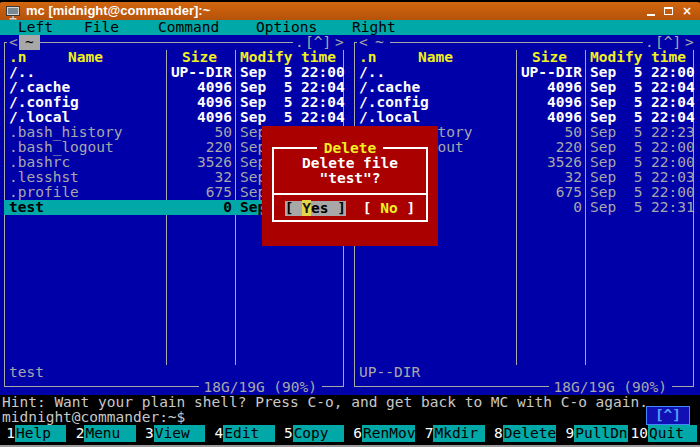  Describe the element at coordinates (687, 11) in the screenshot. I see `close-icon: ×` at that location.